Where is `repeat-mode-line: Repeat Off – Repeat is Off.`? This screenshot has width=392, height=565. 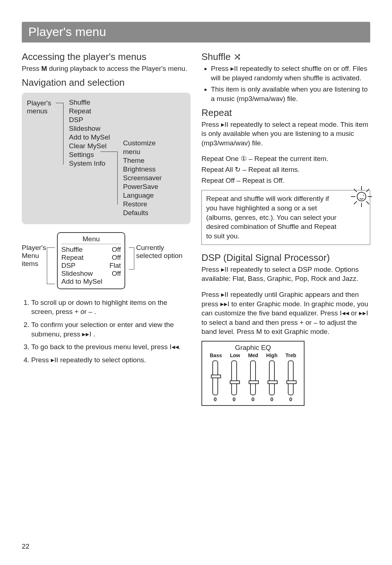 repeat-mode-line: Repeat Off – Repeat is Off. is located at coordinates (286, 181).